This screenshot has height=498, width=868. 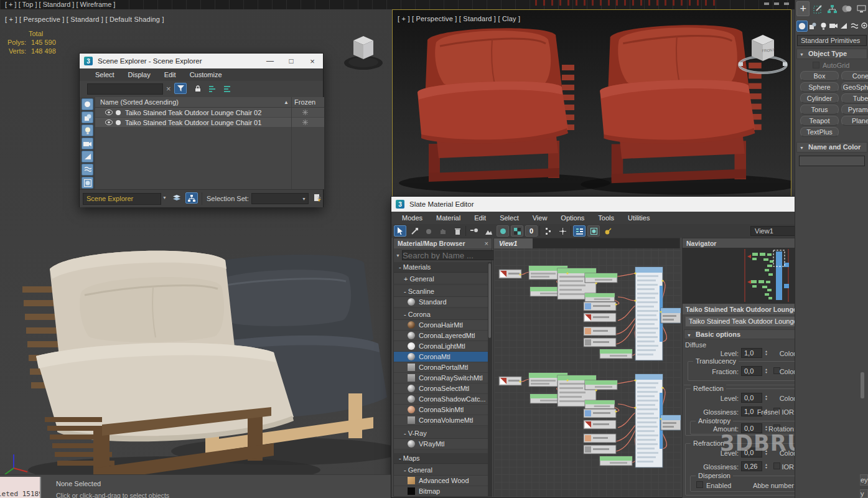 What do you see at coordinates (638, 218) in the screenshot?
I see `menu-utilities: Utilities` at bounding box center [638, 218].